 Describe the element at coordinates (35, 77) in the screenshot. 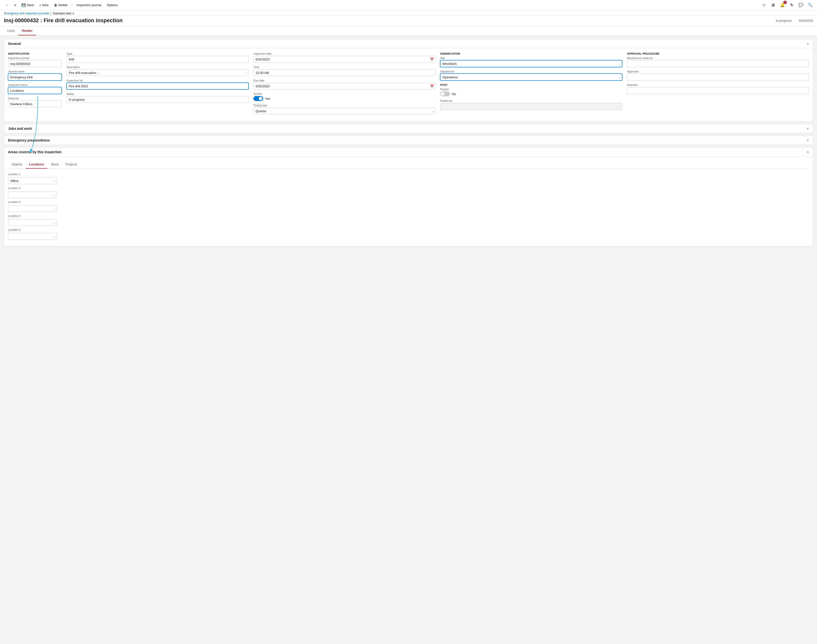

I see `journal-name-input` at that location.